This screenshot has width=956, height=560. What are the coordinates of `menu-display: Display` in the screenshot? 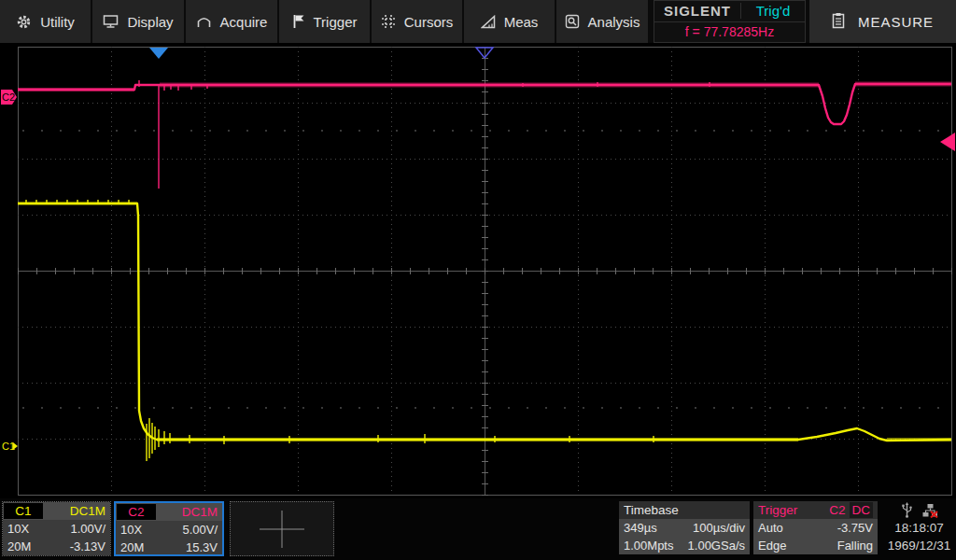 It's located at (138, 21).